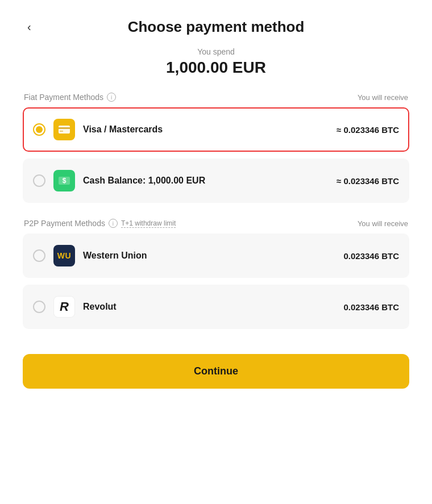 The width and height of the screenshot is (432, 504). Describe the element at coordinates (216, 52) in the screenshot. I see `spend-label: You spend` at that location.